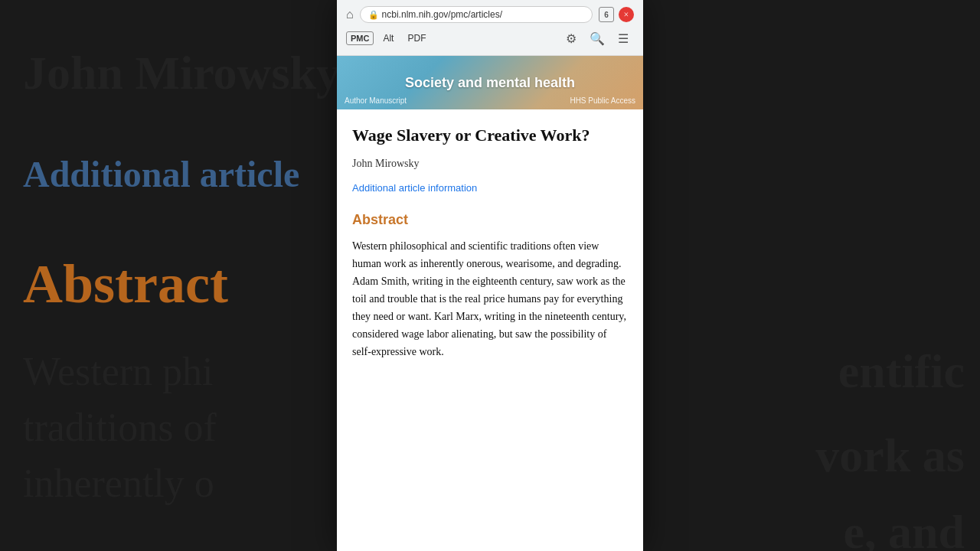 The height and width of the screenshot is (551, 980). Describe the element at coordinates (350, 15) in the screenshot. I see `home-icon: ⌂` at that location.